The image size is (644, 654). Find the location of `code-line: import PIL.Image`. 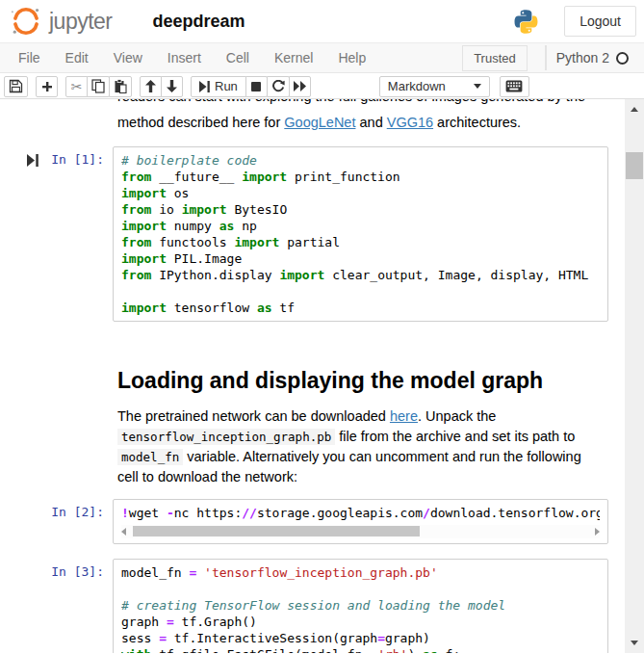

code-line: import PIL.Image is located at coordinates (360, 258).